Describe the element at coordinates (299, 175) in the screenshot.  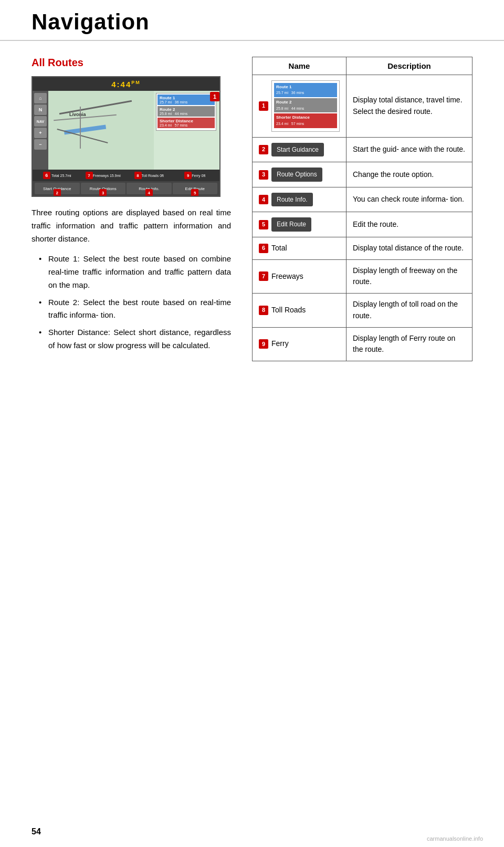
I see `row3-name-cell: 3 Route Options` at that location.